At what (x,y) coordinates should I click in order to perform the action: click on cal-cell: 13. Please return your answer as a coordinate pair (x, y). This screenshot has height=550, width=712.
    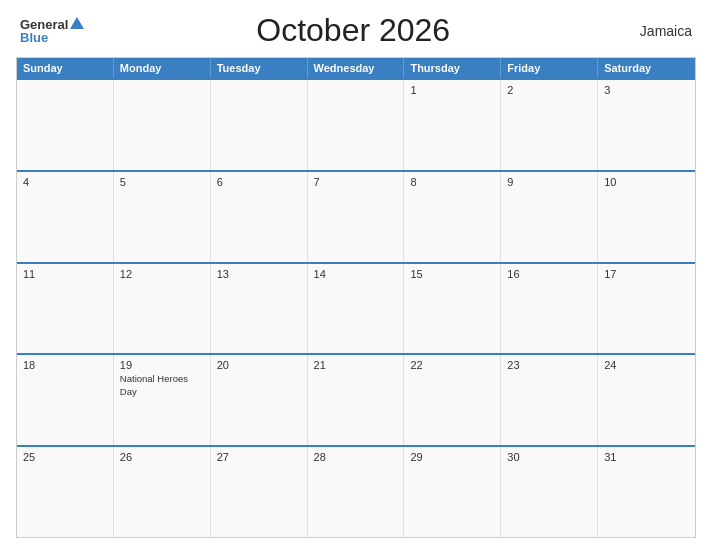
    Looking at the image, I should click on (260, 309).